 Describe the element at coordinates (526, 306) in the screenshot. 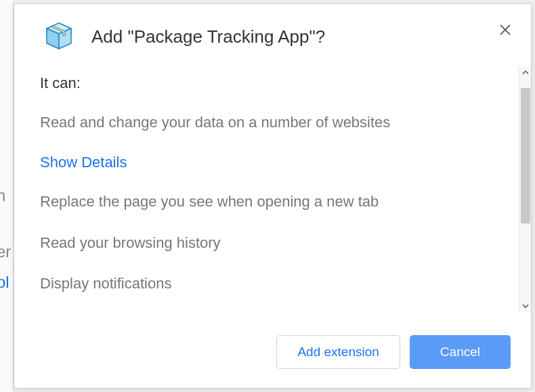

I see `scroll-down-arrow` at that location.